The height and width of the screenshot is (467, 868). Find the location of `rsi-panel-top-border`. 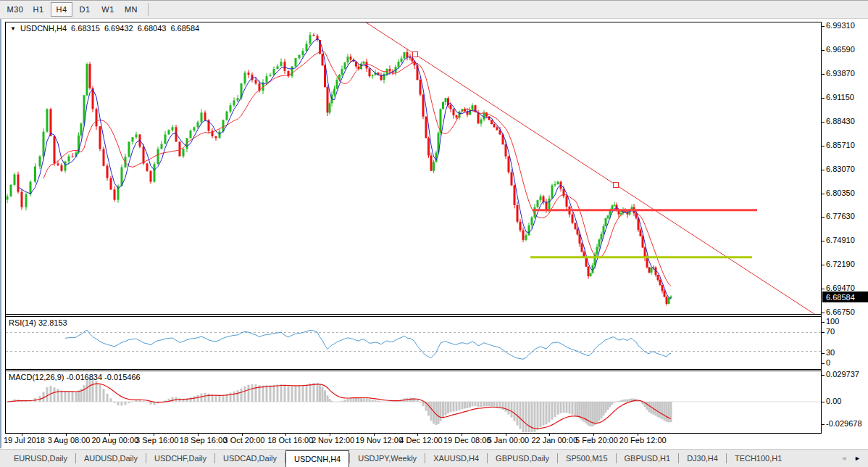

rsi-panel-top-border is located at coordinates (413, 316).